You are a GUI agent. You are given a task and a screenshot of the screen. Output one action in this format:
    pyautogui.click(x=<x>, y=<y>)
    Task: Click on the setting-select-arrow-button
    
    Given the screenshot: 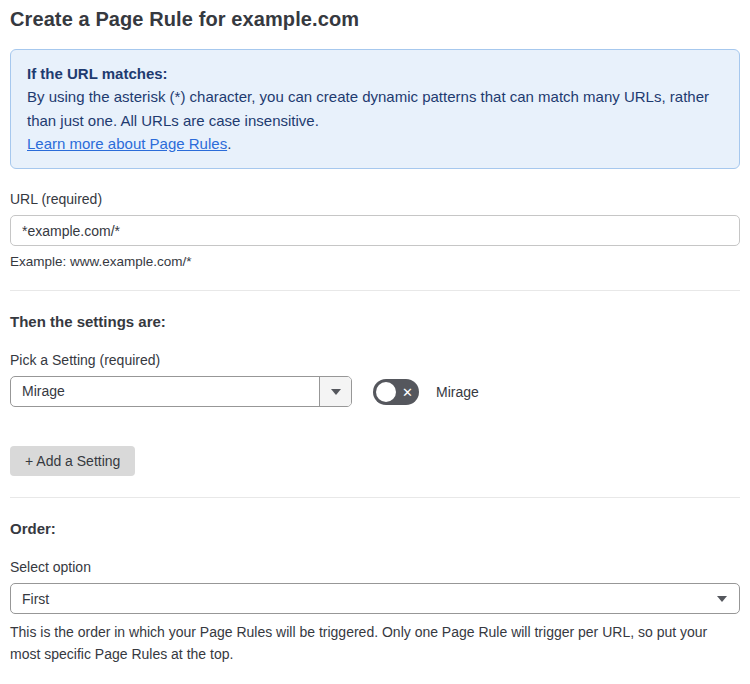 What is the action you would take?
    pyautogui.click(x=335, y=392)
    